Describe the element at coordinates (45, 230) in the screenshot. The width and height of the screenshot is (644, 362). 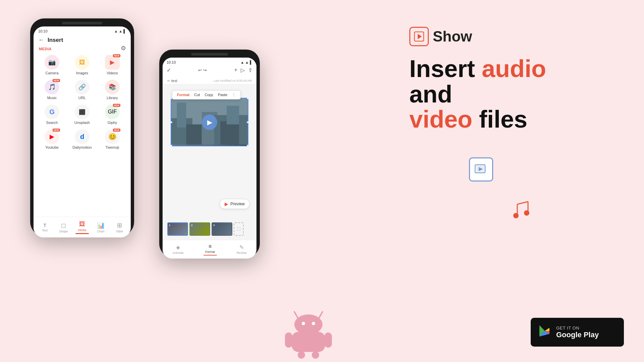
I see `text-nav-label: Text` at that location.